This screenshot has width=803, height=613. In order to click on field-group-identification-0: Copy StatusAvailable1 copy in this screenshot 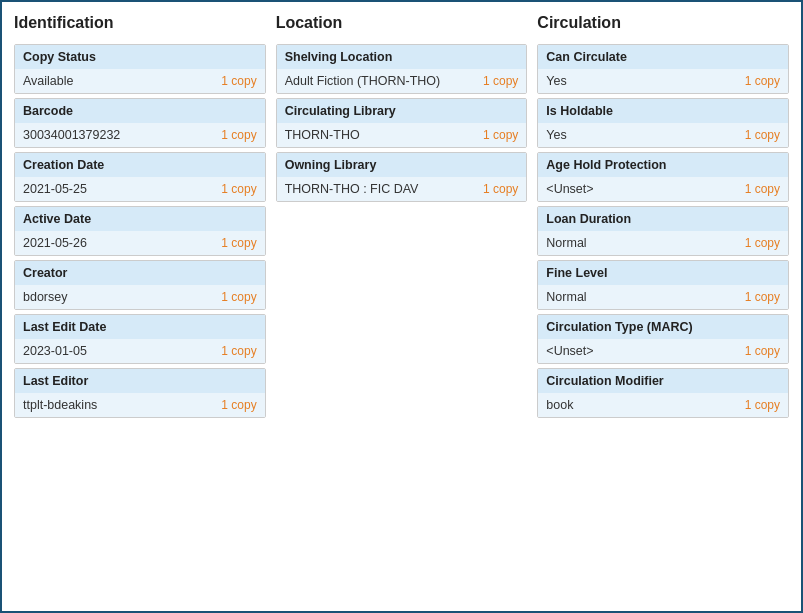, I will do `click(140, 69)`.